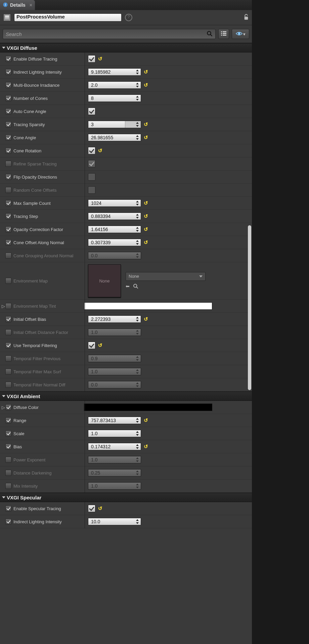 Image resolution: width=309 pixels, height=644 pixels. What do you see at coordinates (136, 287) in the screenshot?
I see `browse-icon` at bounding box center [136, 287].